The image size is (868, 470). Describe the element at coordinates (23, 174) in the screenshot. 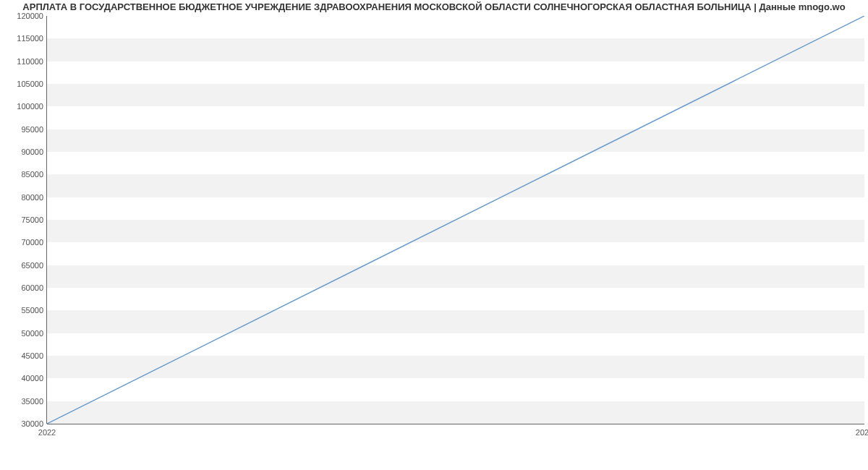

I see `y-tick-label: 85000` at that location.